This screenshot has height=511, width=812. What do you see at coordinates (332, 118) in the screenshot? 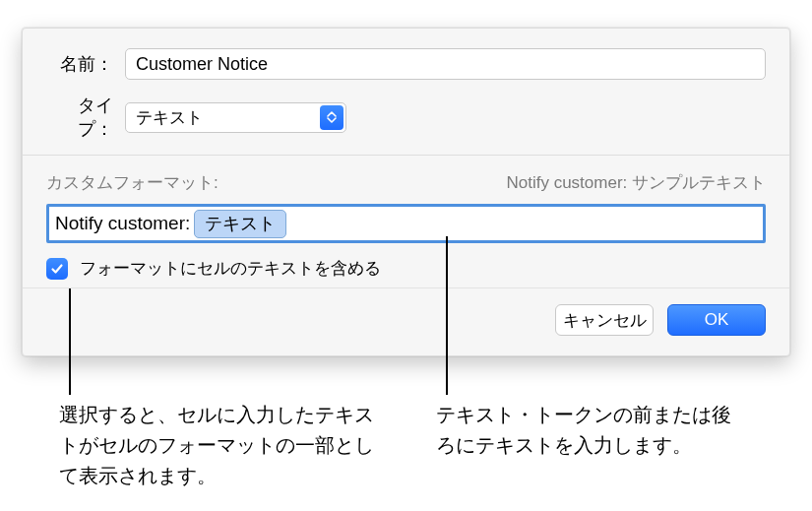
I see `popup-stepper-icon` at bounding box center [332, 118].